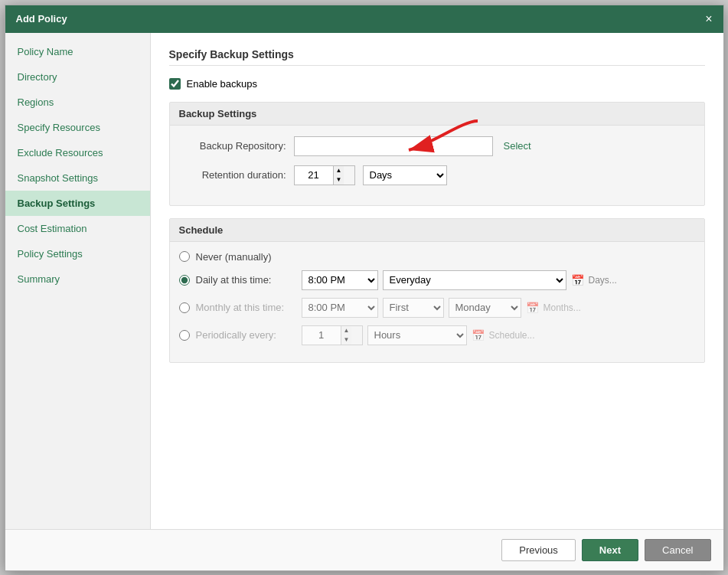  What do you see at coordinates (175, 84) in the screenshot?
I see `enable-backups-checkbox` at bounding box center [175, 84].